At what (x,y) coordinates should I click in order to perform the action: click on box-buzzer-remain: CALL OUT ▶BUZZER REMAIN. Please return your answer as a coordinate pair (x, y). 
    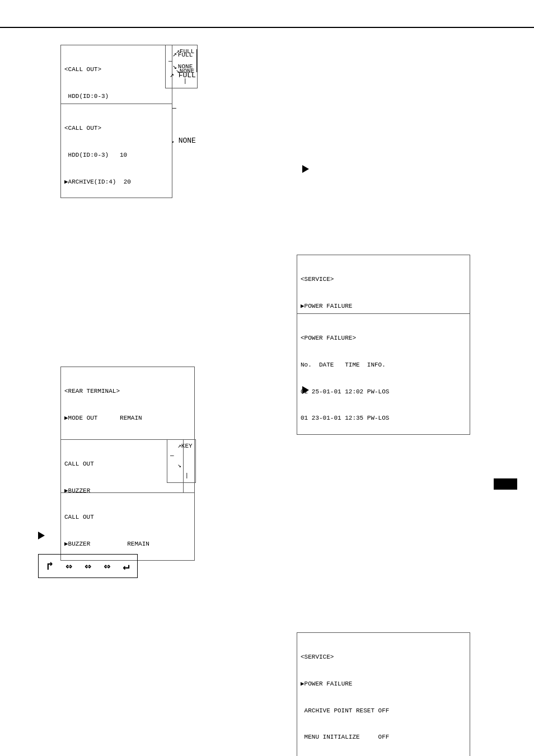
    Looking at the image, I should click on (128, 527).